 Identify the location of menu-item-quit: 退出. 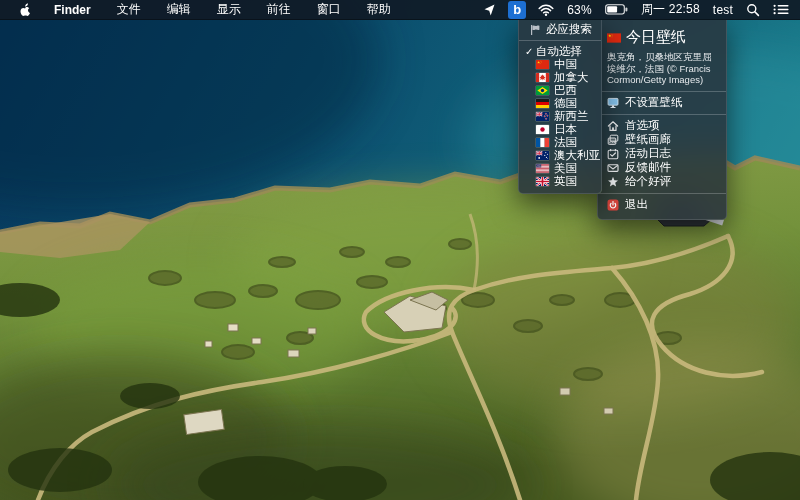
(662, 205).